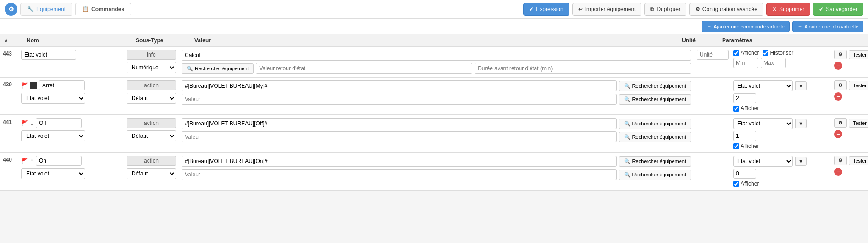 This screenshot has height=243, width=868. Describe the element at coordinates (53, 98) in the screenshot. I see `cmd-439-etatvolet-select-bottom: Etat volet` at that location.